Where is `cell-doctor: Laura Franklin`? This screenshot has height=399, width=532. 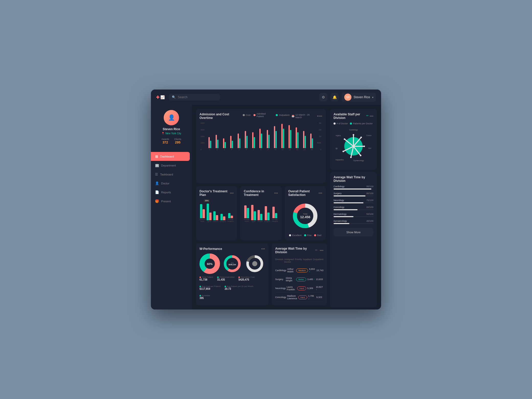
cell-doctor: Laura Franklin is located at coordinates (292, 288).